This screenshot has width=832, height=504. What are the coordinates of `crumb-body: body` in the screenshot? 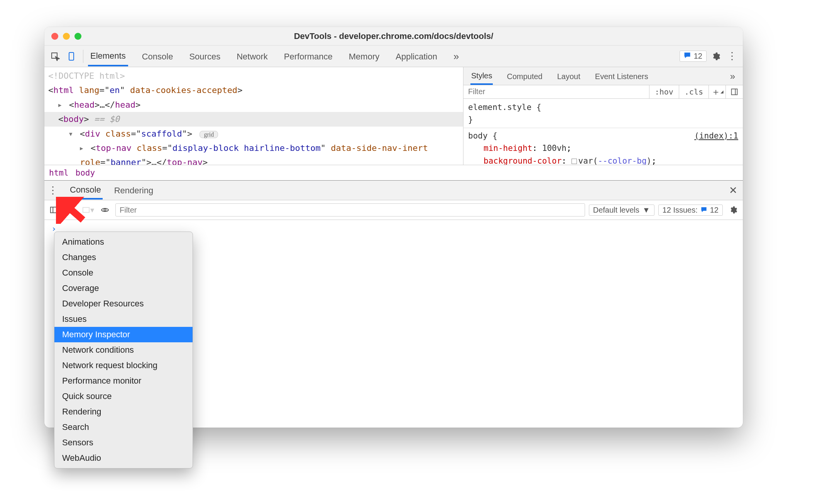 It's located at (86, 173).